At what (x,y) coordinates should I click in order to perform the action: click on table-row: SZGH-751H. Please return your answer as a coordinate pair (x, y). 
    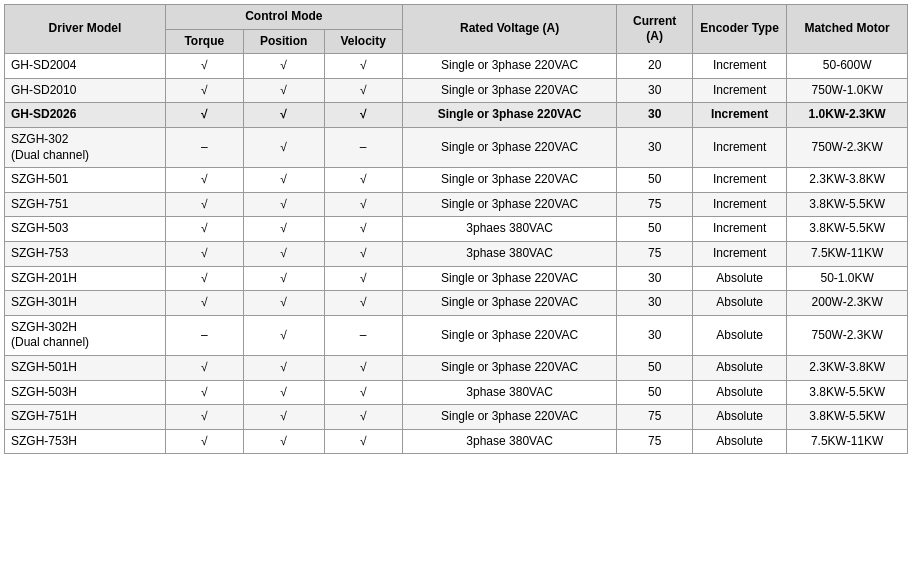
    Looking at the image, I should click on (86, 418).